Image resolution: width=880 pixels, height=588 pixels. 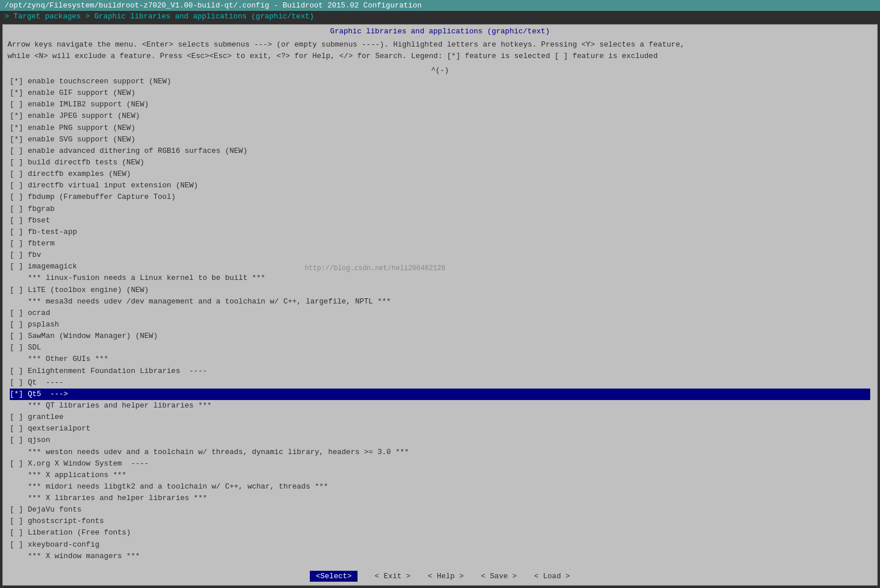 What do you see at coordinates (440, 116) in the screenshot?
I see `menu-item-m4: [*] enable JPEG support (NEW)` at bounding box center [440, 116].